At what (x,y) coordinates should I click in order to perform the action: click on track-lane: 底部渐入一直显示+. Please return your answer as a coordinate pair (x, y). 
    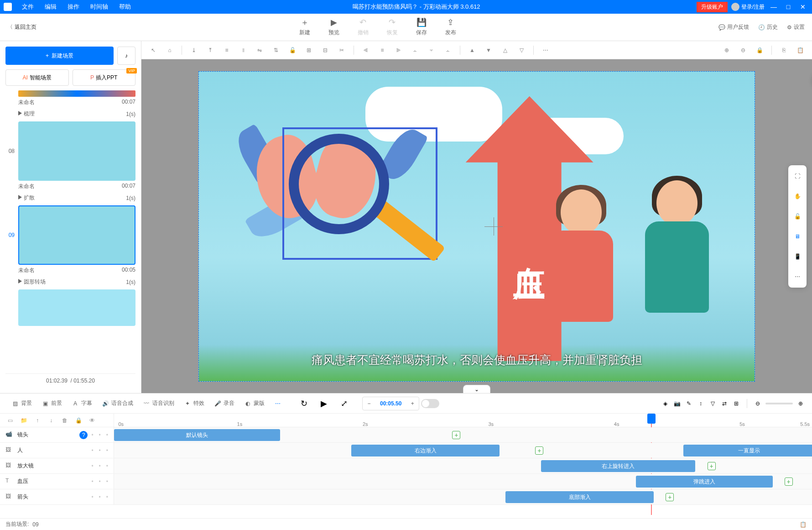
    Looking at the image, I should click on (463, 497).